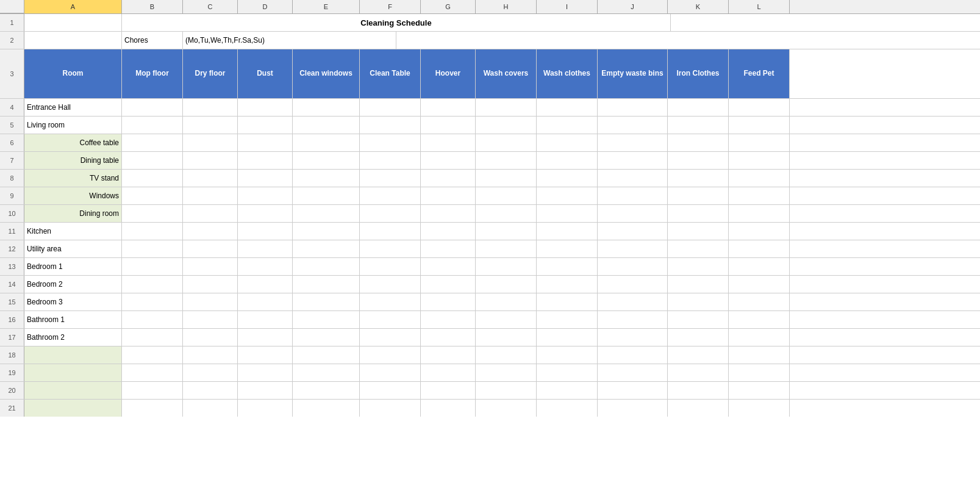 This screenshot has width=980, height=488. I want to click on cell-4J, so click(633, 107).